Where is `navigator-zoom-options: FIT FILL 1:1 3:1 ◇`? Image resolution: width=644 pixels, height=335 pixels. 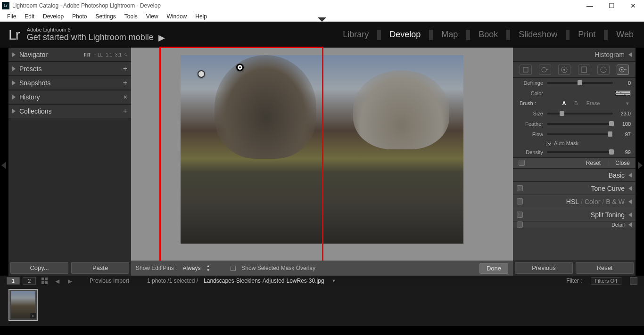
navigator-zoom-options: FIT FILL 1:1 3:1 ◇ is located at coordinates (106, 55).